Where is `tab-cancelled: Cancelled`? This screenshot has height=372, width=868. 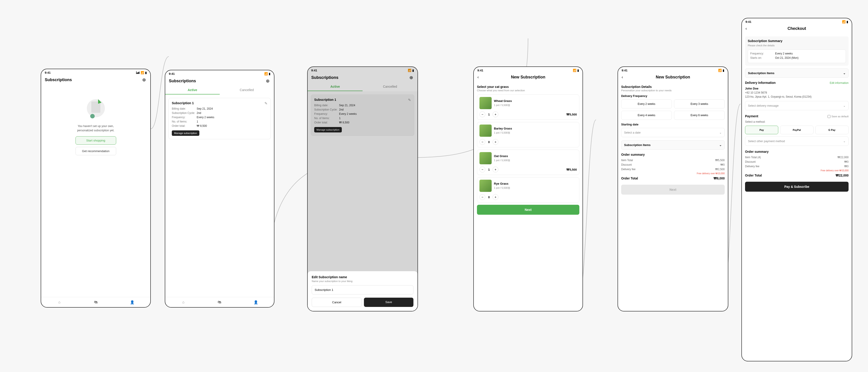 tab-cancelled: Cancelled is located at coordinates (247, 90).